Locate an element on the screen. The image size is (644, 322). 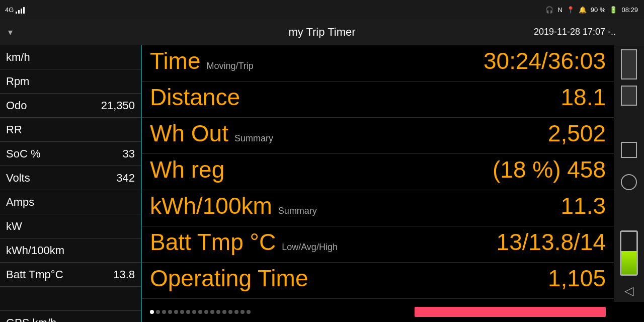
metric-label-text: Time is located at coordinates (175, 61).